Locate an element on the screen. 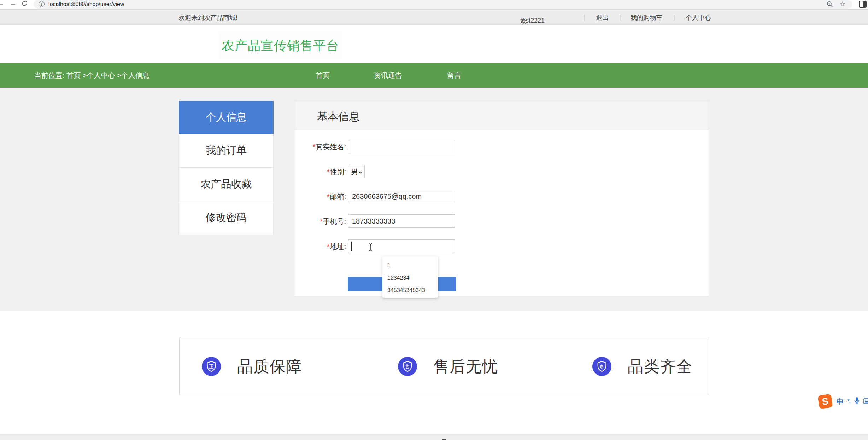 The height and width of the screenshot is (440, 868). realname-label: *真实姓名: is located at coordinates (320, 147).